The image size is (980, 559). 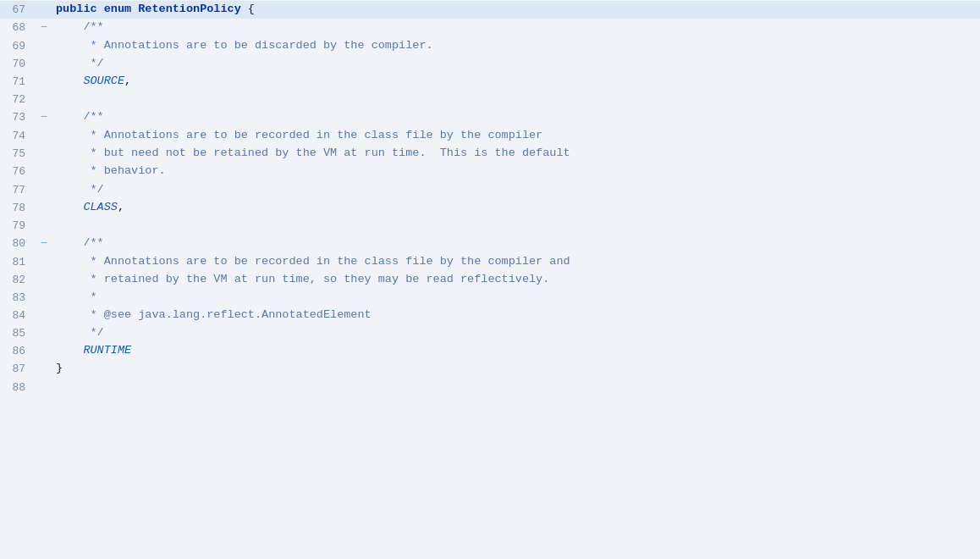 I want to click on line-number: 86, so click(x=18, y=351).